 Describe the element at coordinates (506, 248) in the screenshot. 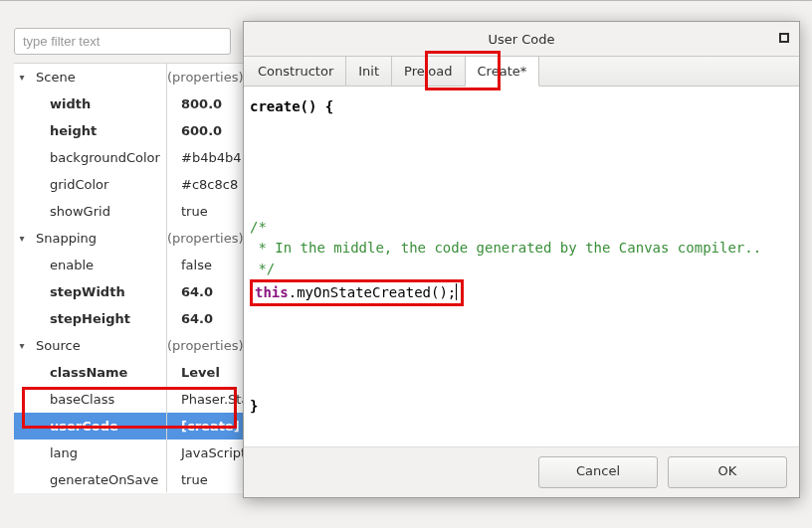

I see `code-comment: * In the middle, the code generated by t…` at that location.